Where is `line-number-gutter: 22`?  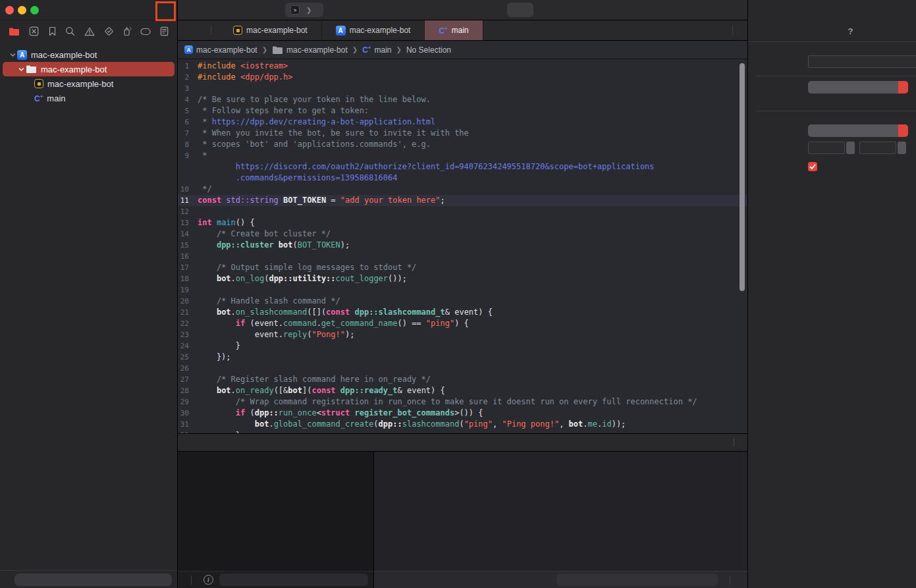 line-number-gutter: 22 is located at coordinates (188, 324).